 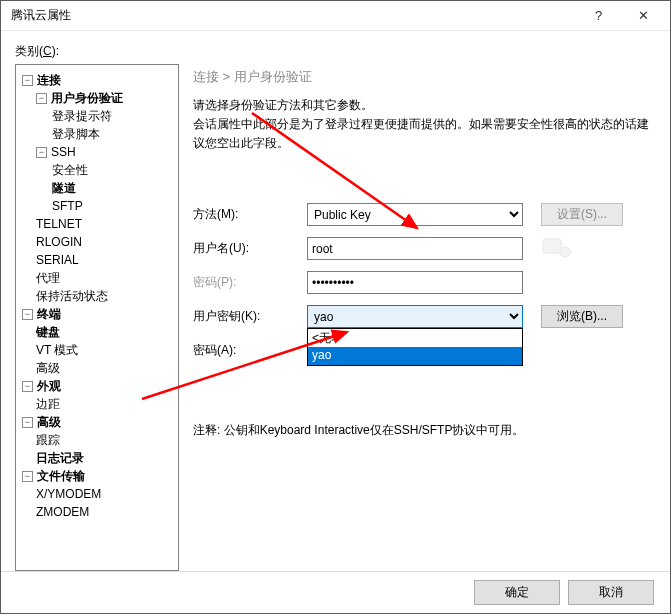 I want to click on tree-item-connection: −连接, so click(x=97, y=80).